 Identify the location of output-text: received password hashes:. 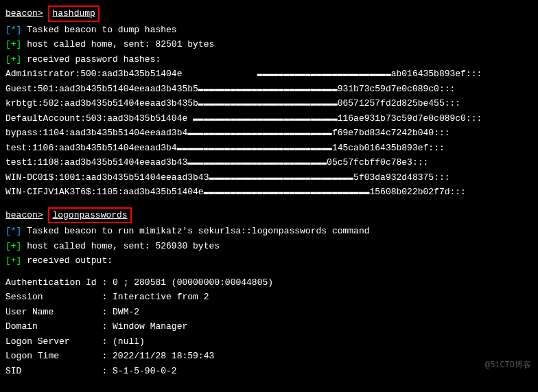
(91, 59).